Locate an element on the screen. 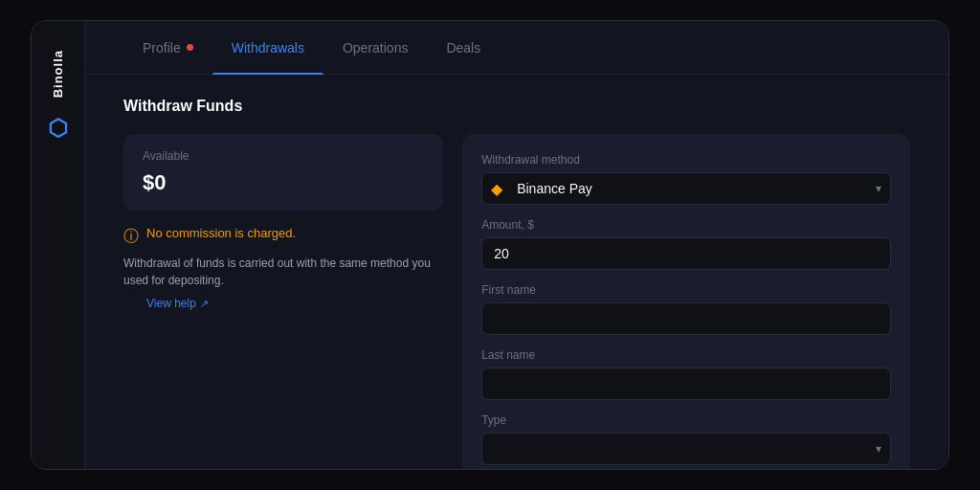  tab-deals-label: Deals is located at coordinates (463, 48).